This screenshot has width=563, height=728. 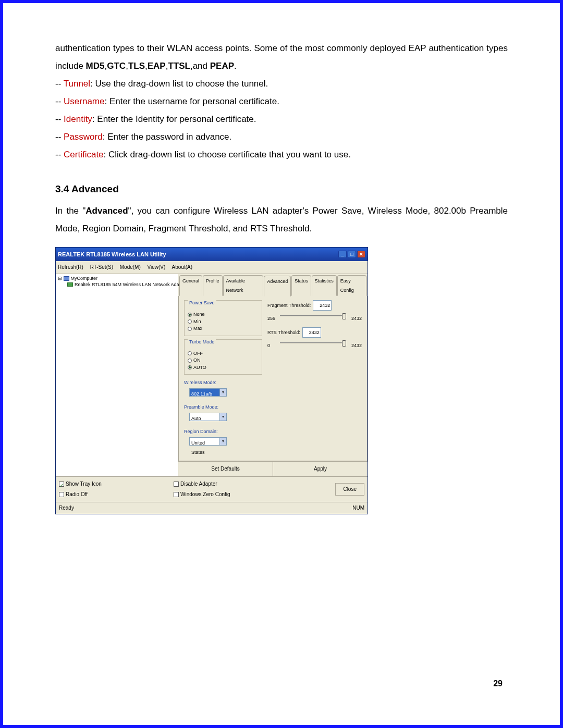 What do you see at coordinates (70, 285) in the screenshot?
I see `adapter-icon` at bounding box center [70, 285].